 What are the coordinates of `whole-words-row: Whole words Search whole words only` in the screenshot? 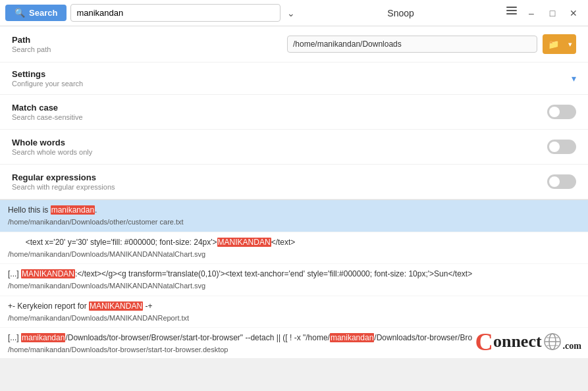 It's located at (294, 147).